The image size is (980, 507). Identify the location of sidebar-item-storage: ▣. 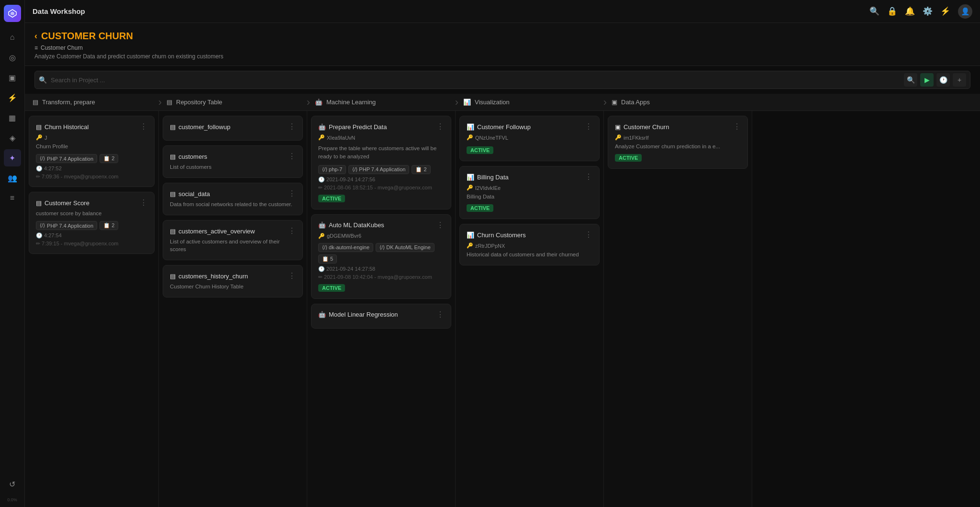
(12, 77).